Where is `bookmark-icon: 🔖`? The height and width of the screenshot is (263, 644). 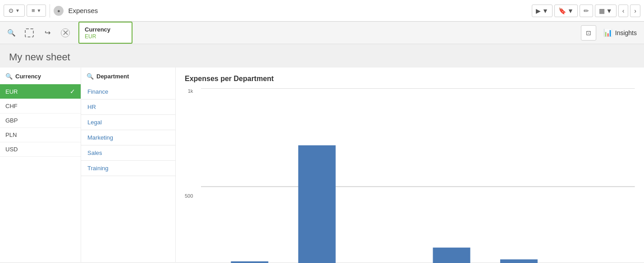
bookmark-icon: 🔖 is located at coordinates (562, 11).